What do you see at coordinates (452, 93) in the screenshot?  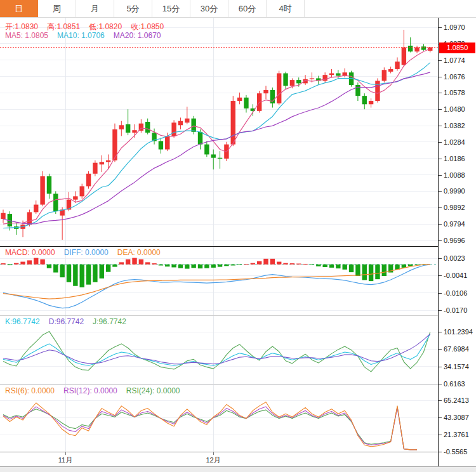 I see `y-axis-label: 1.0578` at bounding box center [452, 93].